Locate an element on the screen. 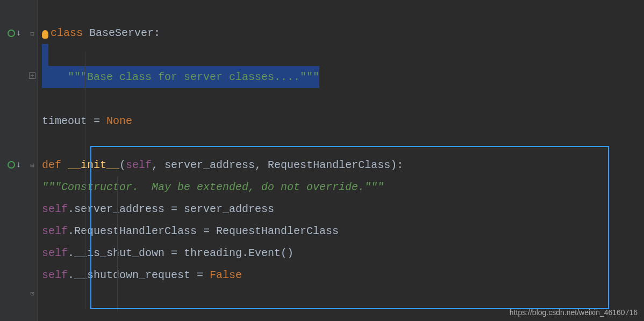 Image resolution: width=644 pixels, height=321 pixels. assignment: .RequestHandlerClass = RequestHandlerCla… is located at coordinates (203, 231).